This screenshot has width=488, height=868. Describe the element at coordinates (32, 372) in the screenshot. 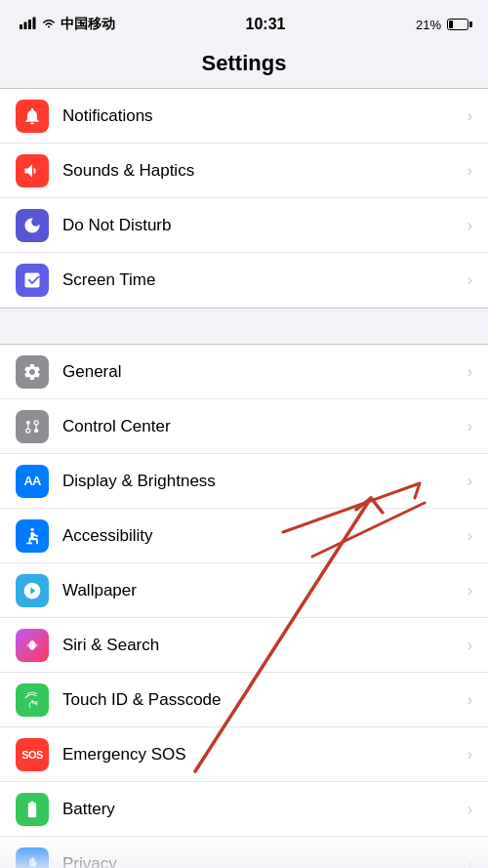

I see `general-icon` at that location.